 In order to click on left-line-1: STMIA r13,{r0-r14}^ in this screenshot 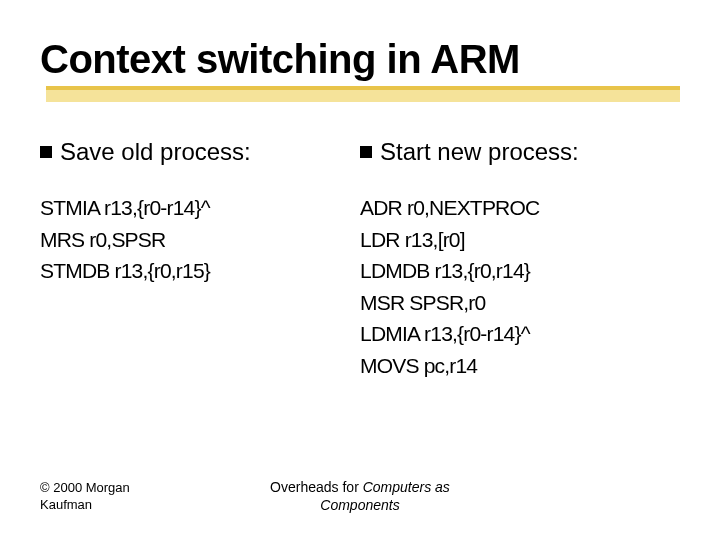, I will do `click(125, 208)`.